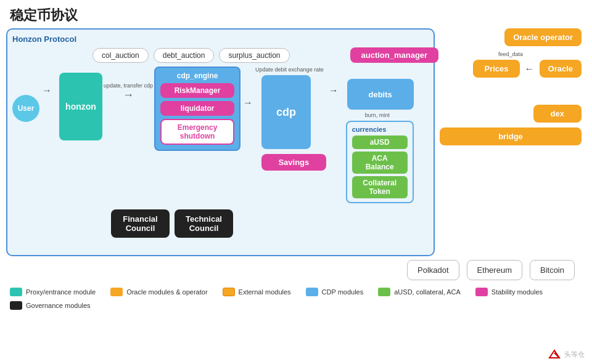 Image resolution: width=592 pixels, height=364 pixels. Describe the element at coordinates (377, 115) in the screenshot. I see `burn-mint-label: burn, mint` at that location.